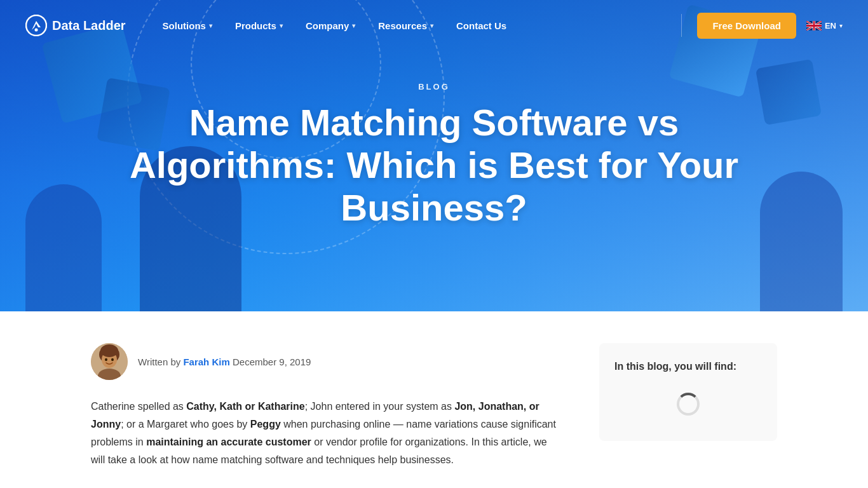 This screenshot has height=488, width=868. What do you see at coordinates (434, 86) in the screenshot?
I see `hero-eyebrow: BLOG` at bounding box center [434, 86].